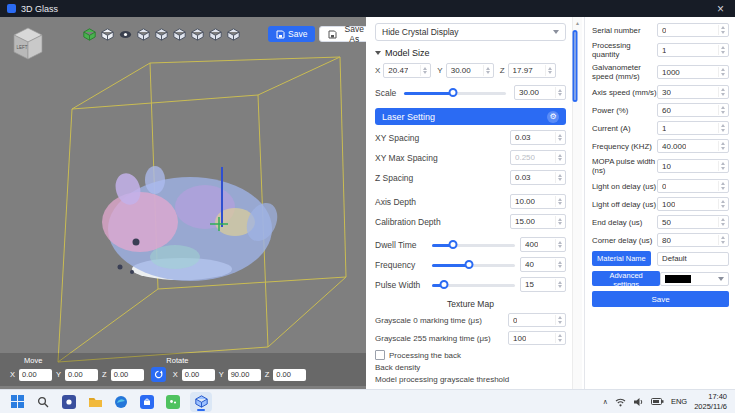 Image resolution: width=735 pixels, height=413 pixels. I want to click on scrollbar-thumb, so click(576, 66).